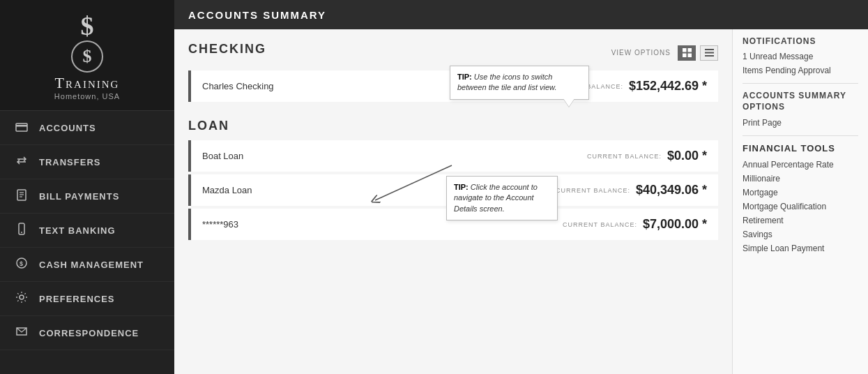  What do you see at coordinates (625, 156) in the screenshot?
I see `loan-balance-label-0: Current Balance:` at bounding box center [625, 156].